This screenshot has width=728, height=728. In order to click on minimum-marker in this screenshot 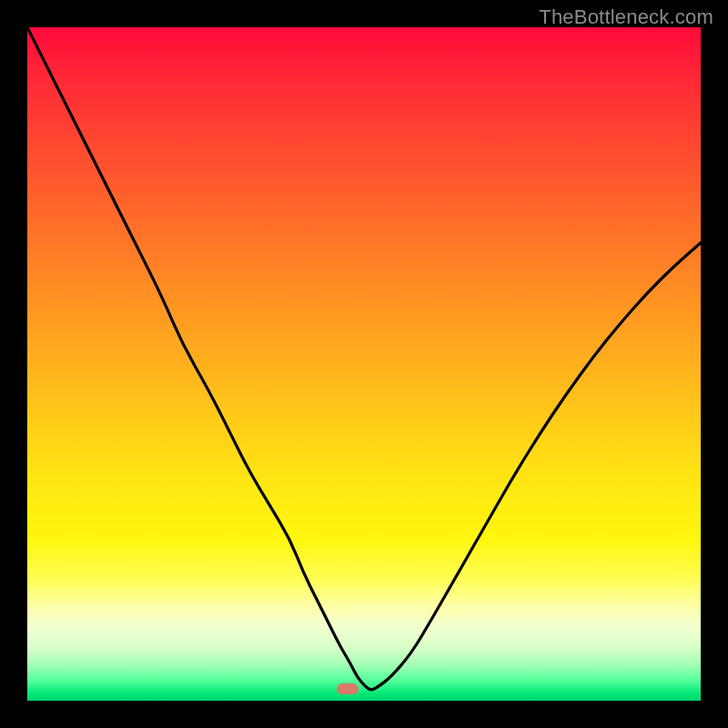, I will do `click(348, 689)`.